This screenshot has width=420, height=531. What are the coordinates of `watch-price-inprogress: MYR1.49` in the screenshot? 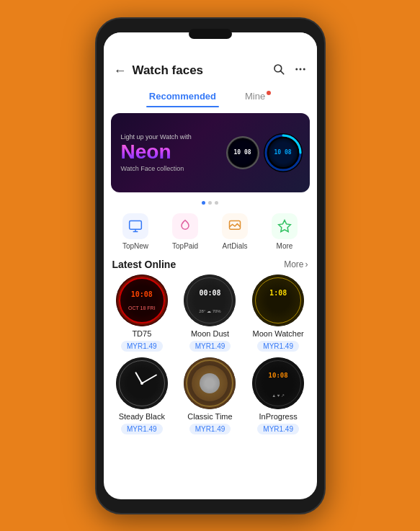 It's located at (278, 429).